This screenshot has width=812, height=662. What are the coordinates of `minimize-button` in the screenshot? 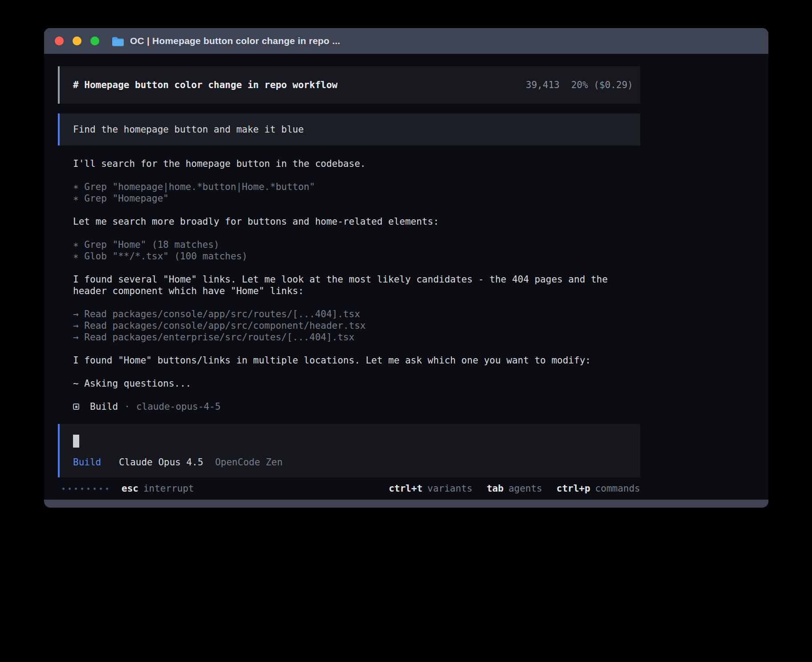 It's located at (77, 41).